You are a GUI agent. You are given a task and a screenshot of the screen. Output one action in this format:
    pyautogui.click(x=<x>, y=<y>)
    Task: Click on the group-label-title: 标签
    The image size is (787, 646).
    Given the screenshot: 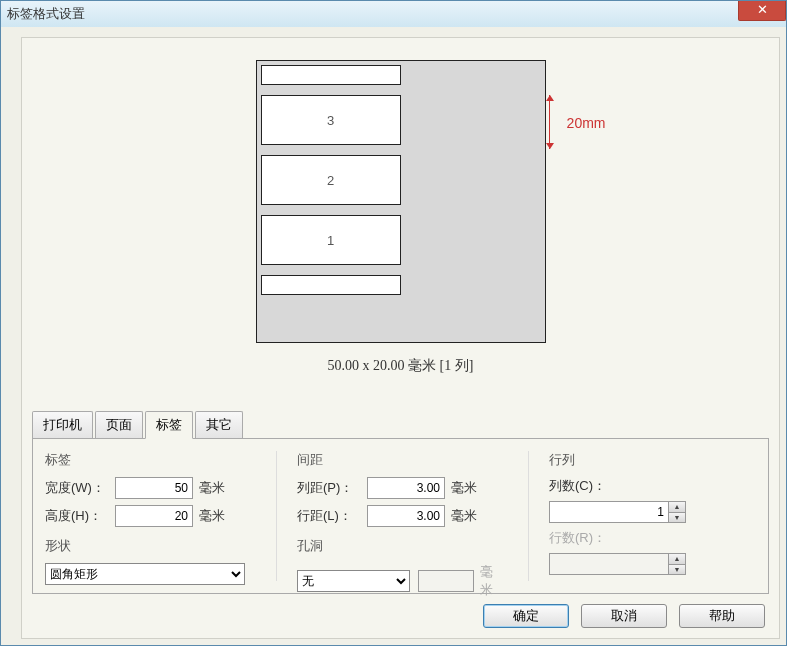 What is the action you would take?
    pyautogui.click(x=148, y=460)
    